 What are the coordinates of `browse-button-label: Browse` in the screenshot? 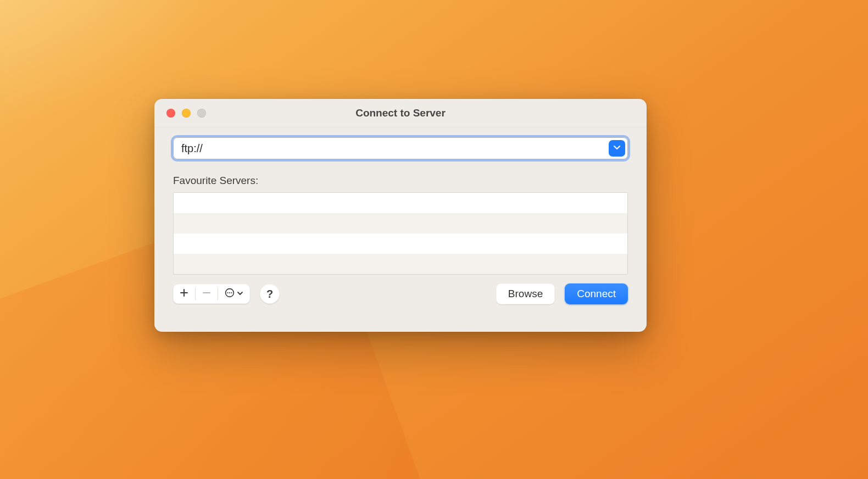 It's located at (525, 294).